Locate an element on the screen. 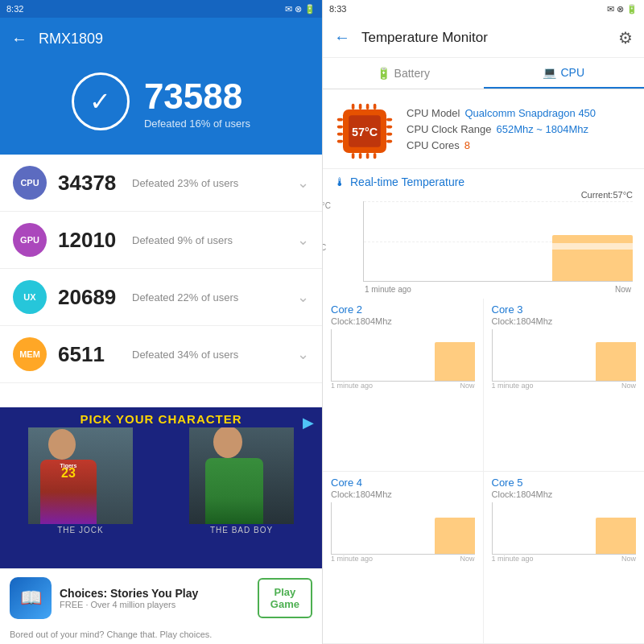  tab-battery: 🔋 Battery is located at coordinates (403, 73).